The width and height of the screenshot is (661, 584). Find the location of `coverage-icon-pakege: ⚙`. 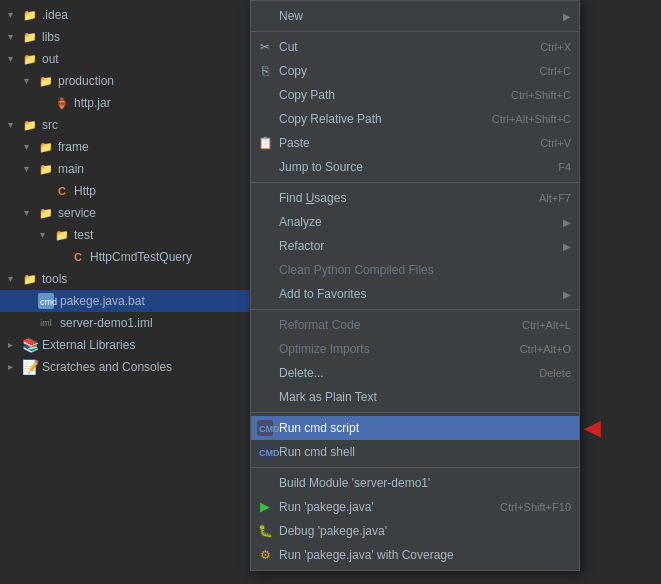

coverage-icon-pakege: ⚙ is located at coordinates (265, 555).